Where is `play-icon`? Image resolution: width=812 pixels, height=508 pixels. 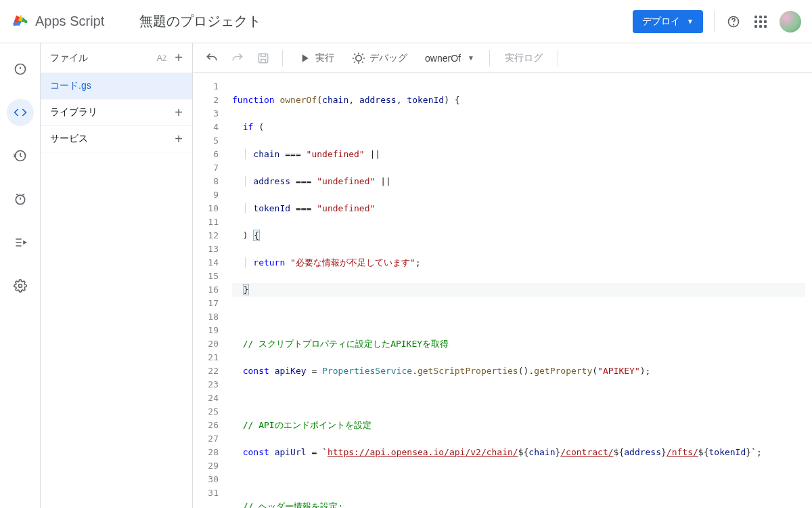
play-icon is located at coordinates (304, 58).